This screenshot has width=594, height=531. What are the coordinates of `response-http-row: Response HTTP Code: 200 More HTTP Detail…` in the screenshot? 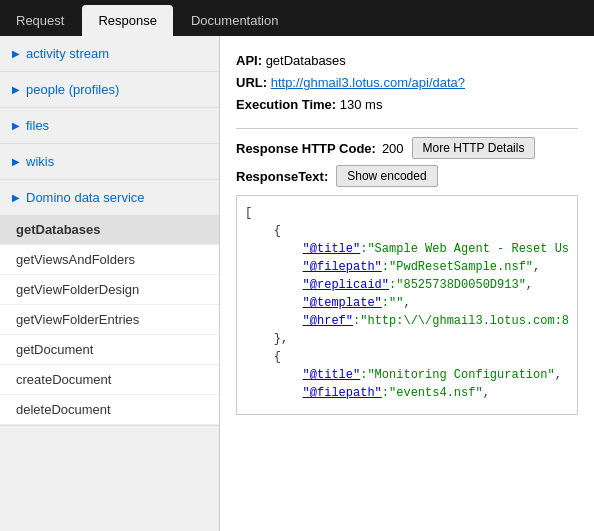 It's located at (407, 148).